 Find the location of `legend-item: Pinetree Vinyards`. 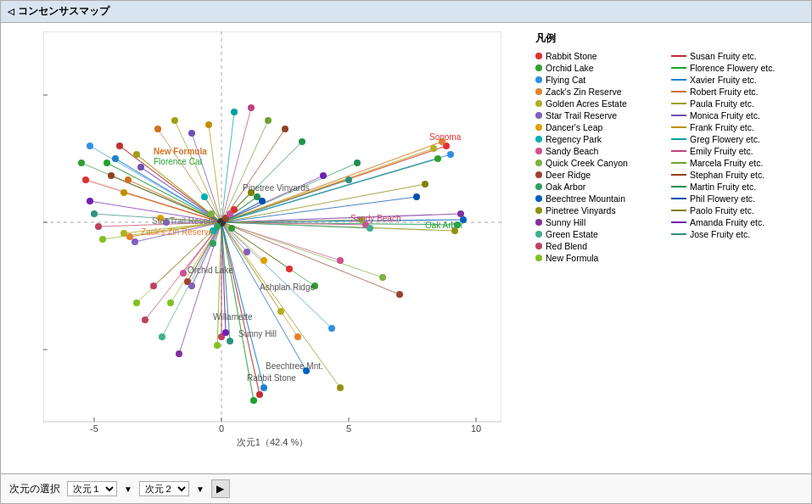

legend-item: Pinetree Vinyards is located at coordinates (601, 210).